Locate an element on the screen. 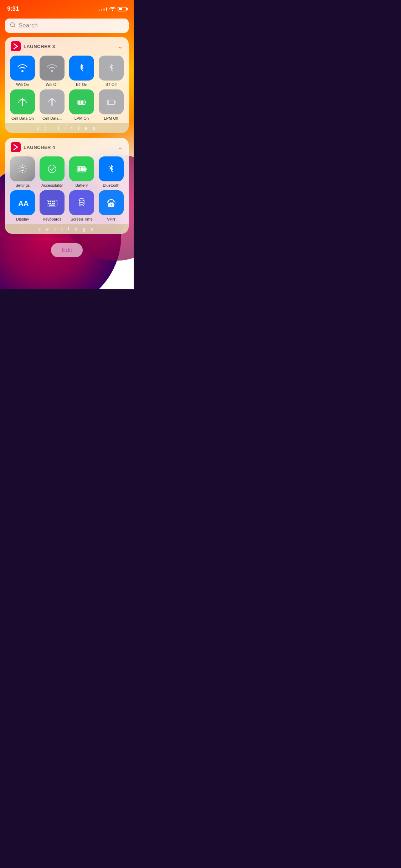  launcher3-header: LAUNCHER 3 ⌄ is located at coordinates (67, 46).